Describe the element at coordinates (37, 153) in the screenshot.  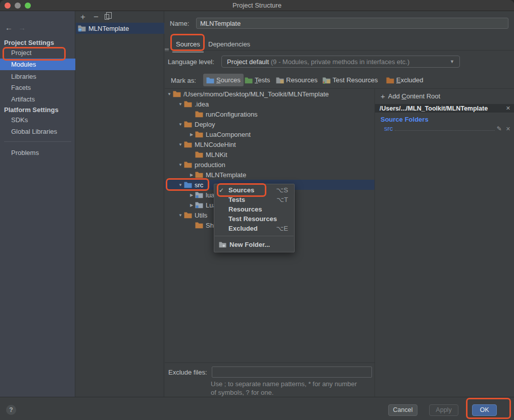
I see `sidebar-item-problems: Problems` at that location.